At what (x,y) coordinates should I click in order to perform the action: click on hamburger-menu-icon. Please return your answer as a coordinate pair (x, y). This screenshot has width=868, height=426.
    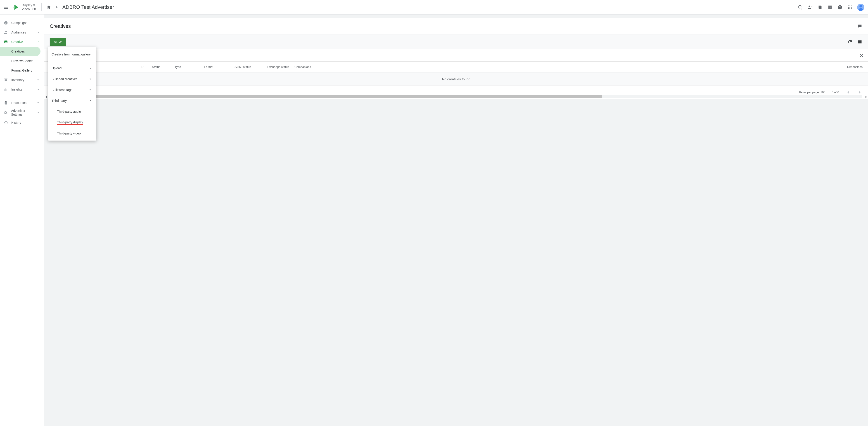
    Looking at the image, I should click on (6, 7).